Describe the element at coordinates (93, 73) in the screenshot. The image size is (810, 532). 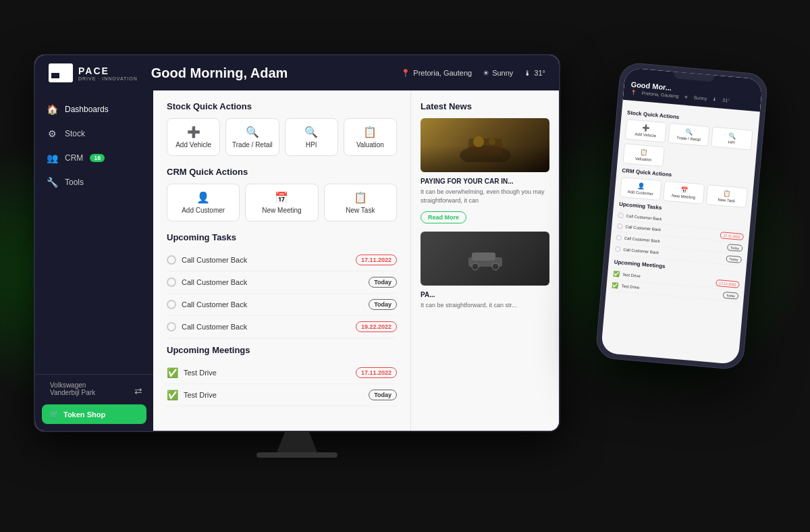
I see `logo-area: PACE DRIVE · INNOVATION` at that location.